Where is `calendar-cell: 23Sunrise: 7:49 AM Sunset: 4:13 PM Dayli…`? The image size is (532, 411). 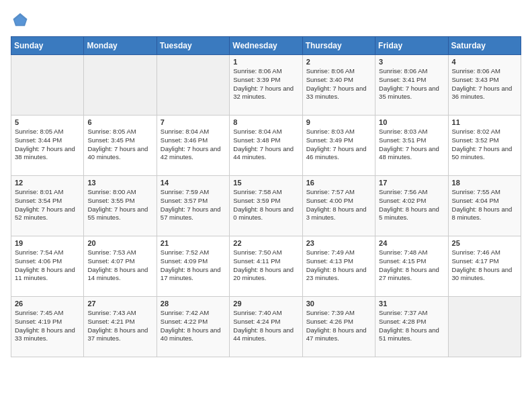
calendar-cell: 23Sunrise: 7:49 AM Sunset: 4:13 PM Dayli… is located at coordinates (339, 267).